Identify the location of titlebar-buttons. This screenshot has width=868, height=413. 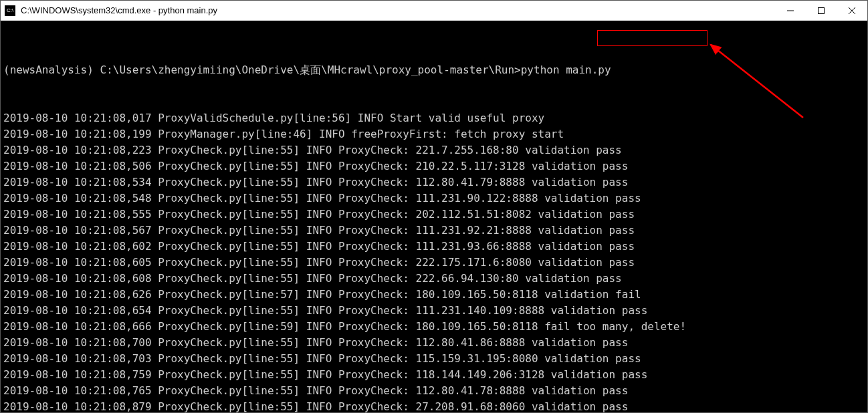
(821, 11).